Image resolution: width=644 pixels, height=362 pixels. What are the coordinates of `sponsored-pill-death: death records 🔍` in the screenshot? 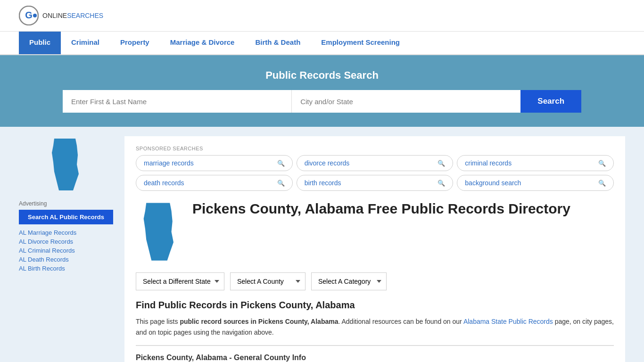 It's located at (214, 183).